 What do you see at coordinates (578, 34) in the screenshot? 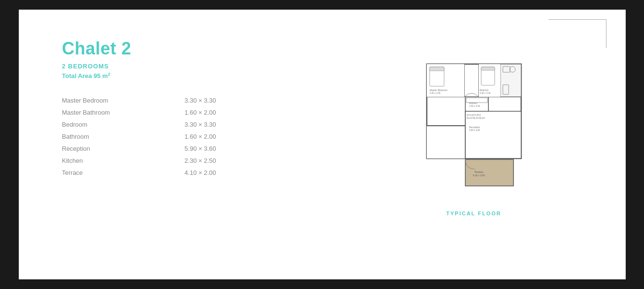
I see `corner-decoration-top` at bounding box center [578, 34].